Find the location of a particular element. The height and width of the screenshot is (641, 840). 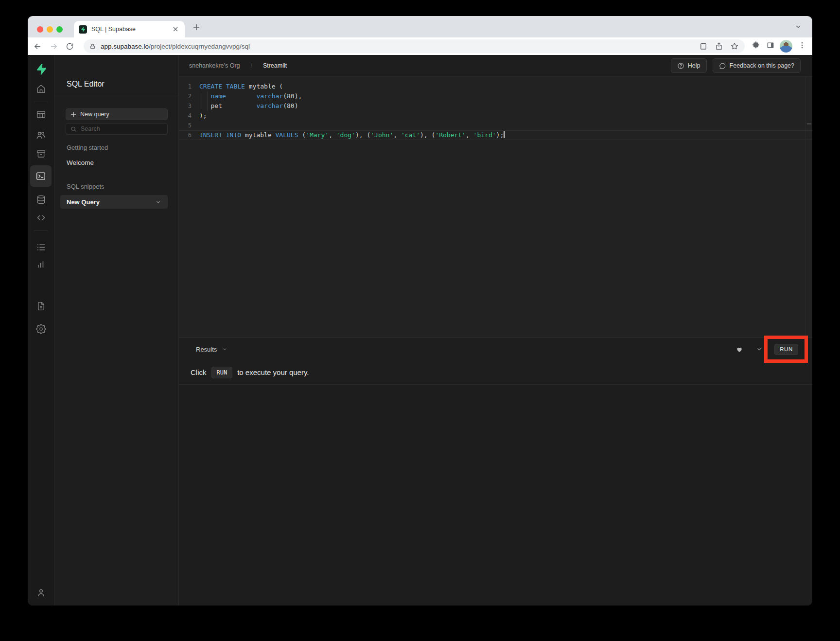

code-line-content: pet varchar(80) is located at coordinates (249, 106).